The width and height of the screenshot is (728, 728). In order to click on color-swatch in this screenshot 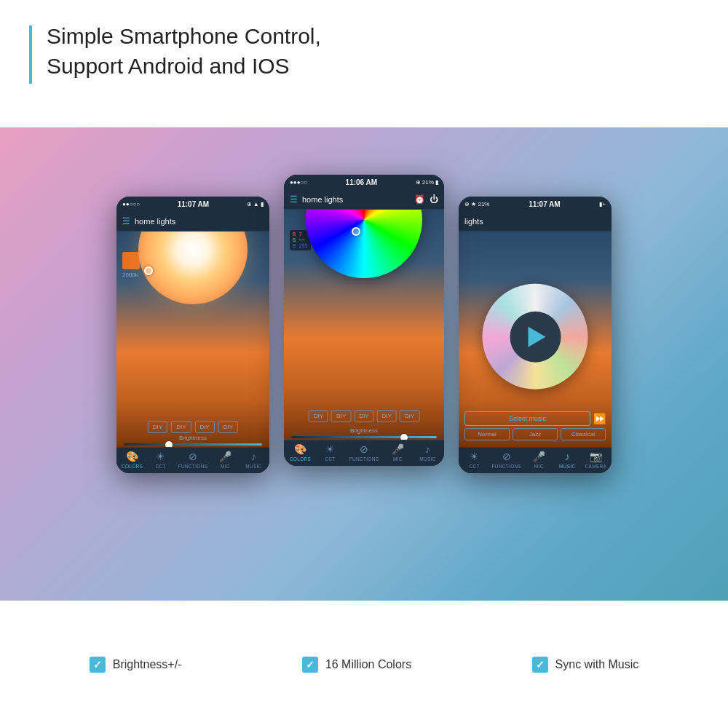, I will do `click(131, 261)`.